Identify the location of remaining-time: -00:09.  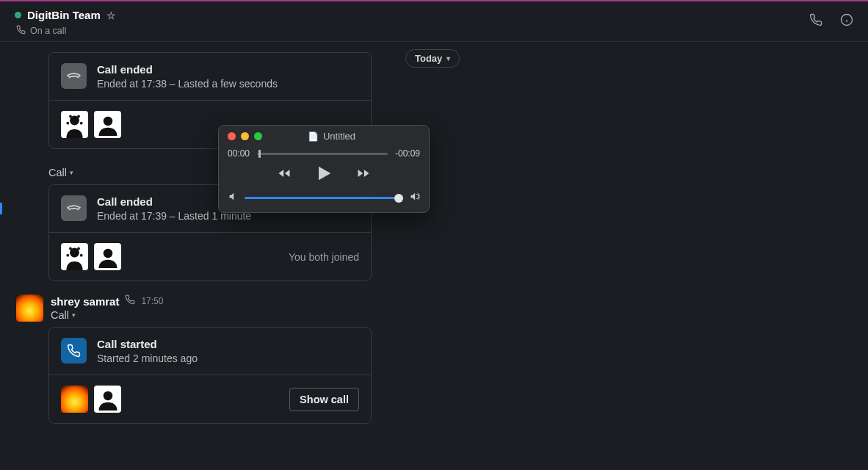
(408, 153).